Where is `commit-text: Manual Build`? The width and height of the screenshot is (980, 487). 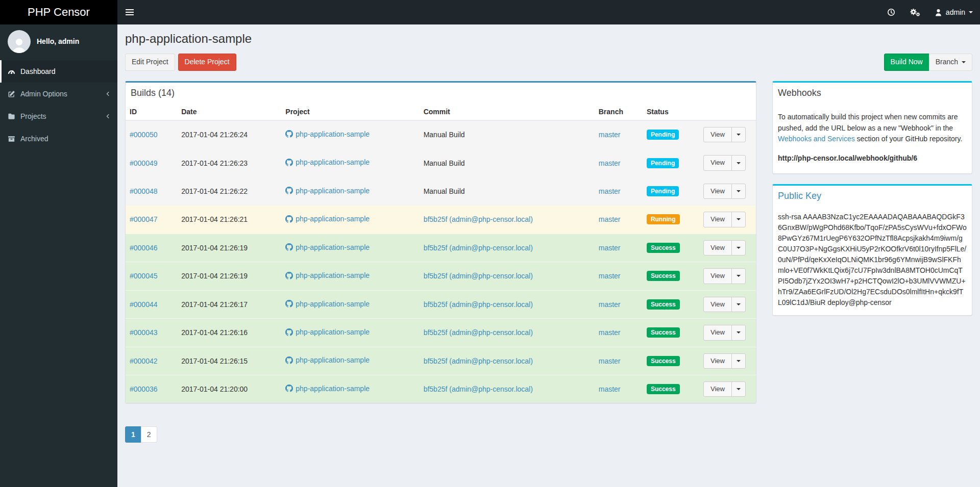 commit-text: Manual Build is located at coordinates (444, 135).